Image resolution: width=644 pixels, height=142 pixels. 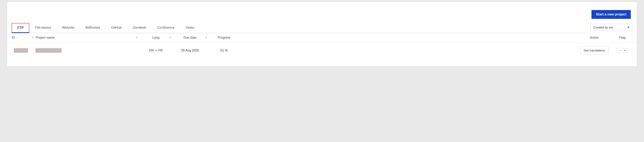 I want to click on top-bar: Start a new project, so click(x=322, y=12).